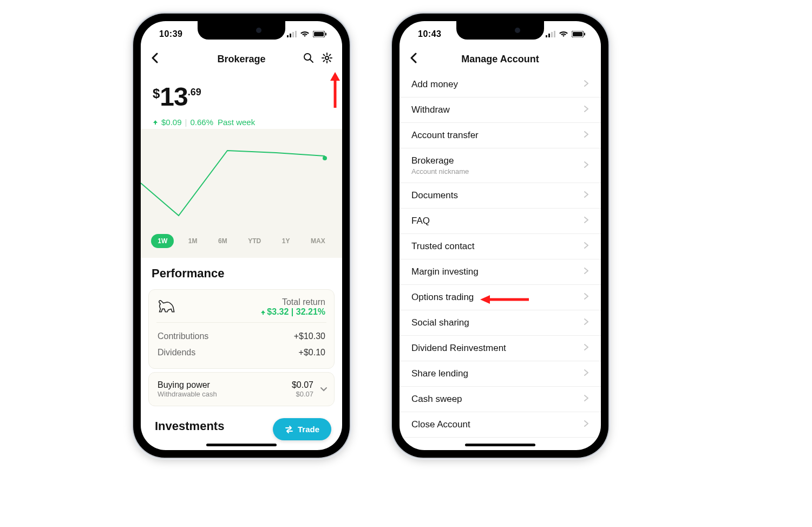 This screenshot has width=812, height=527. I want to click on withdrawable-label: Withdrawable cash, so click(187, 394).